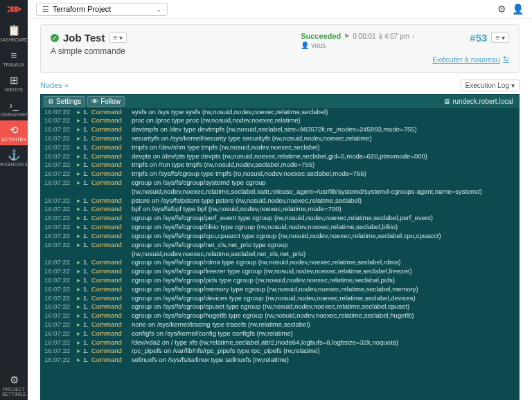 The height and width of the screenshot is (400, 532). Describe the element at coordinates (14, 90) in the screenshot. I see `sidebar-item-label: NŒUDS` at that location.